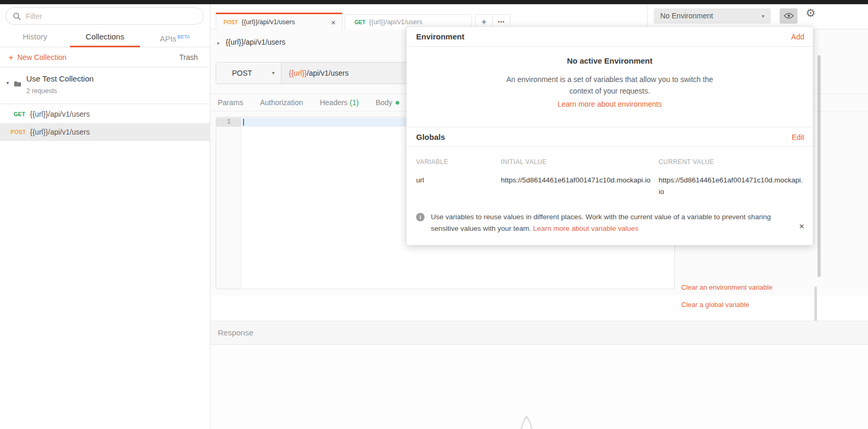 This screenshot has width=868, height=429. What do you see at coordinates (105, 86) in the screenshot?
I see `collection-item: ▾ Use Test Collection 2 requests` at bounding box center [105, 86].